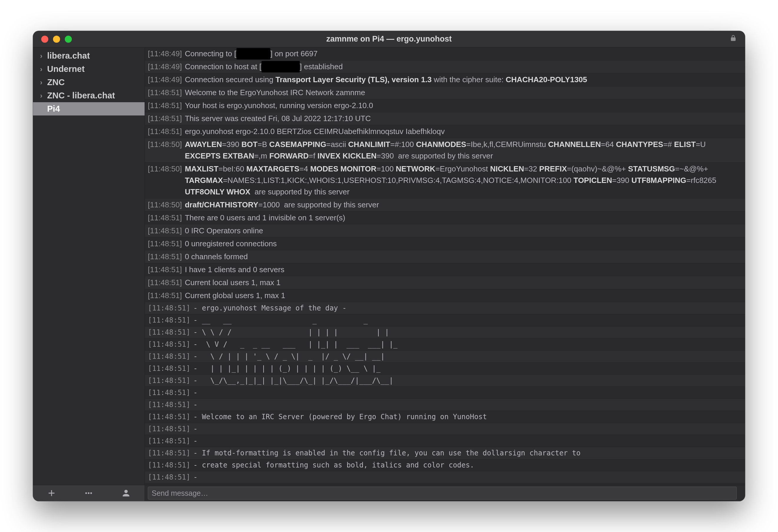  I want to click on sidebar-item: ›Undernet, so click(89, 69).